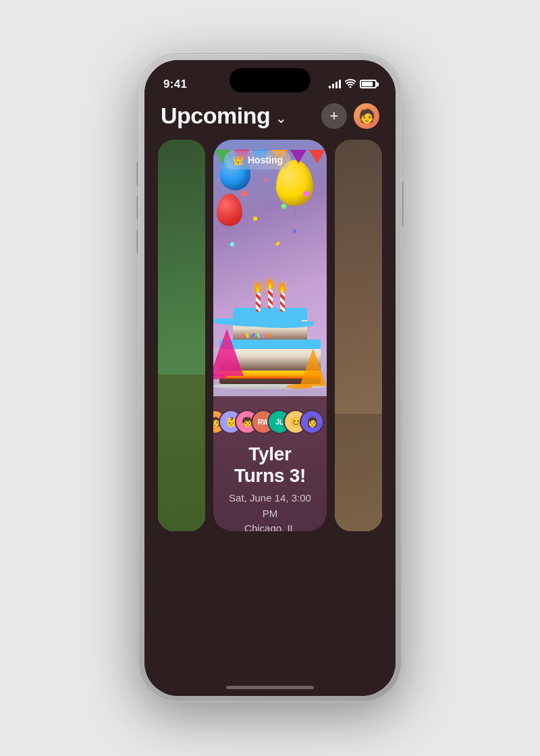 The width and height of the screenshot is (540, 756). I want to click on party-hat-right, so click(313, 367).